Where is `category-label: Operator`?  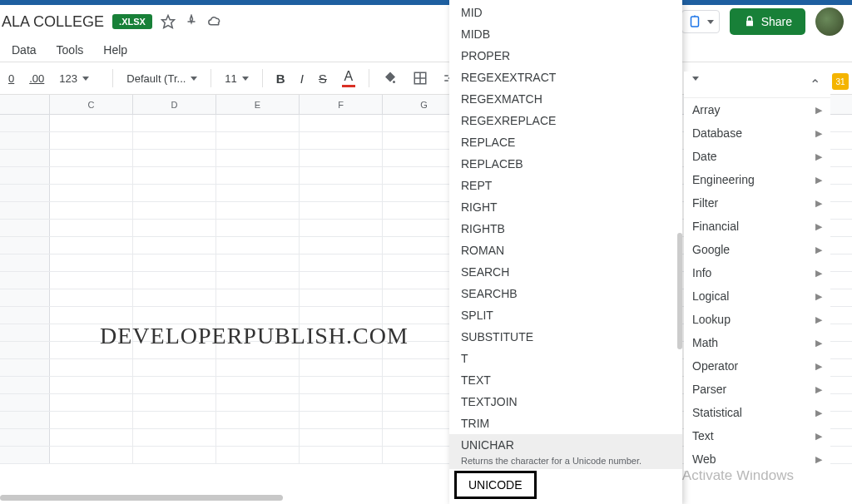 category-label: Operator is located at coordinates (716, 366).